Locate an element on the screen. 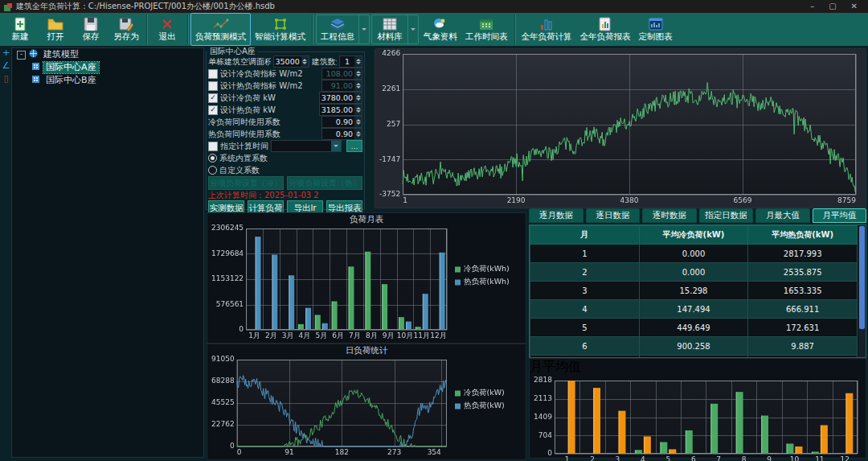 The width and height of the screenshot is (868, 461). tab-2: 逐时数据 is located at coordinates (669, 216).